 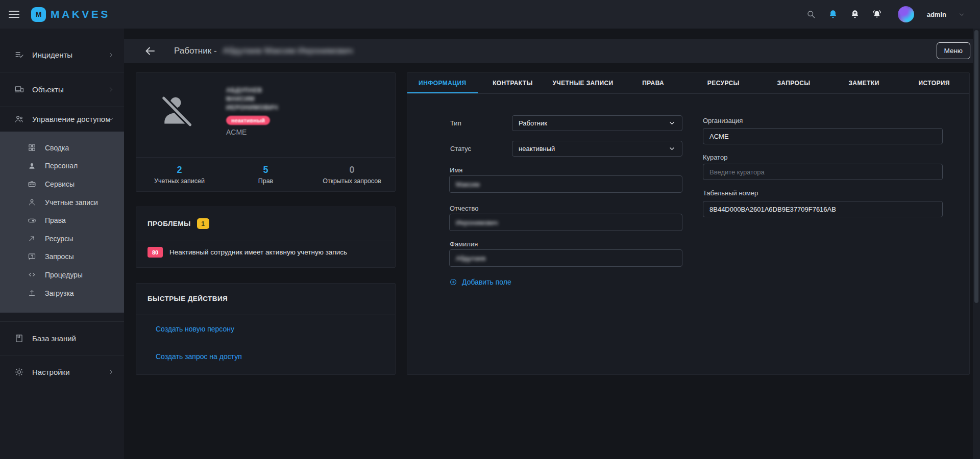 I want to click on status-value: неактивный, so click(x=537, y=149).